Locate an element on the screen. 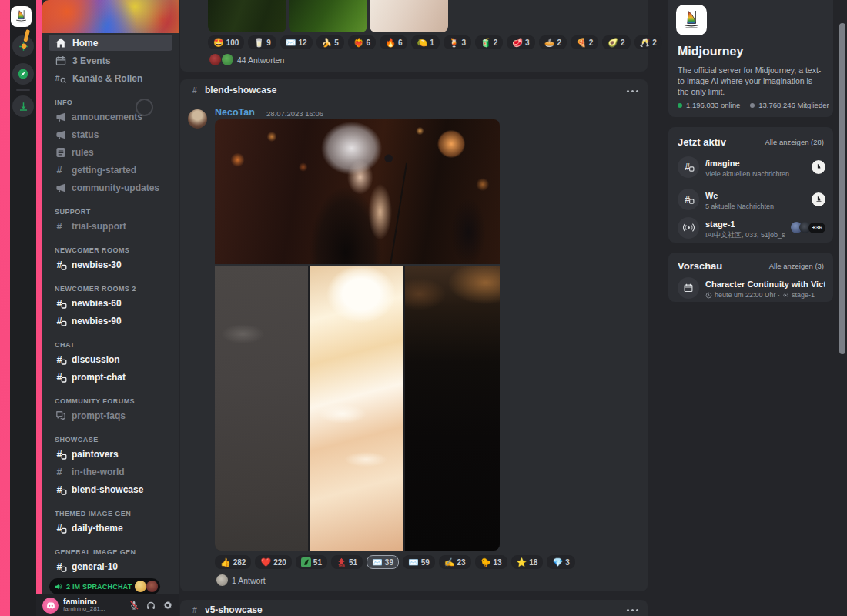 The width and height of the screenshot is (847, 616). sidebar-item-channels-roles: # Kanäle & Rollen is located at coordinates (111, 79).